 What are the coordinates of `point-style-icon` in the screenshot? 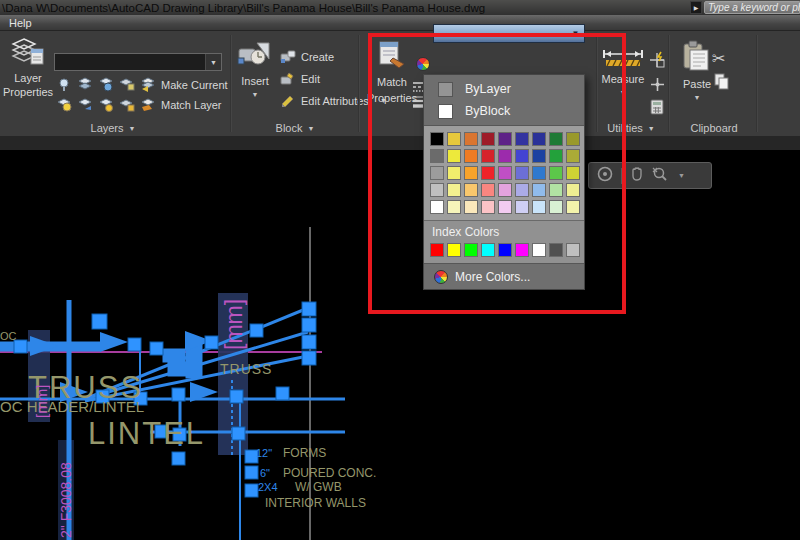 It's located at (658, 86).